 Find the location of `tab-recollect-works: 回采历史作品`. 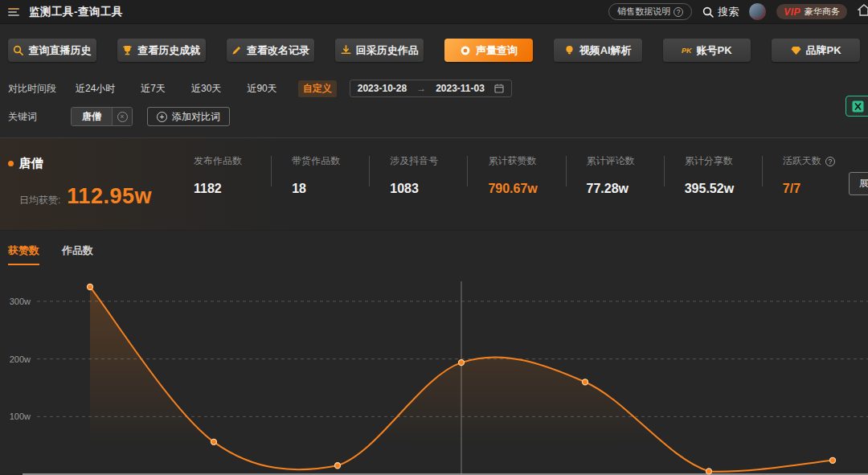

tab-recollect-works: 回采历史作品 is located at coordinates (379, 50).